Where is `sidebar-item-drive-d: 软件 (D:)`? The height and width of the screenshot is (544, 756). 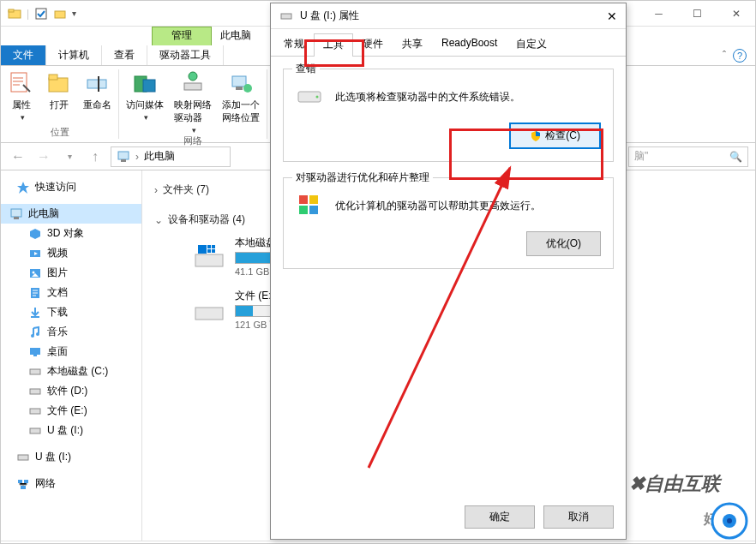 sidebar-item-drive-d: 软件 (D:) is located at coordinates (71, 391).